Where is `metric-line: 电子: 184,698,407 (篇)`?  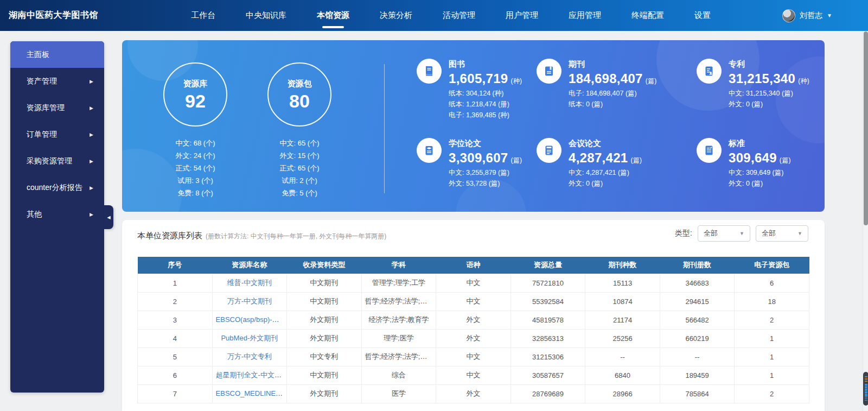
metric-line: 电子: 184,698,407 (篇) is located at coordinates (613, 93).